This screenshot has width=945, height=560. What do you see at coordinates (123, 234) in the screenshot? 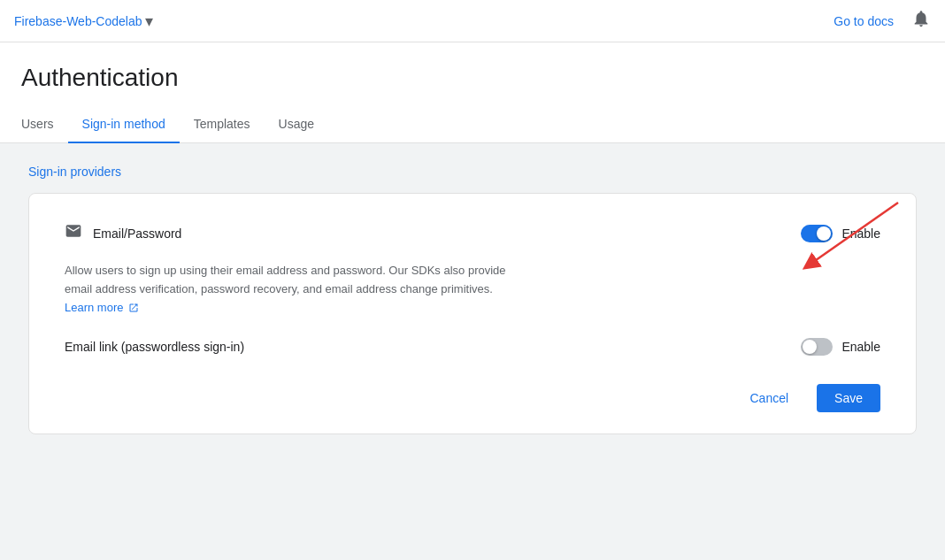
I see `provider-left: Email/Password` at bounding box center [123, 234].